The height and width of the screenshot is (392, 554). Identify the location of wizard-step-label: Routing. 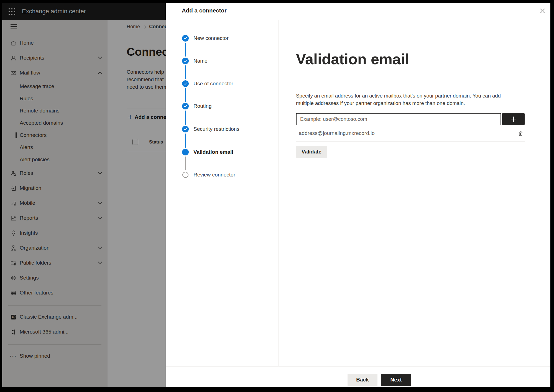
(203, 106).